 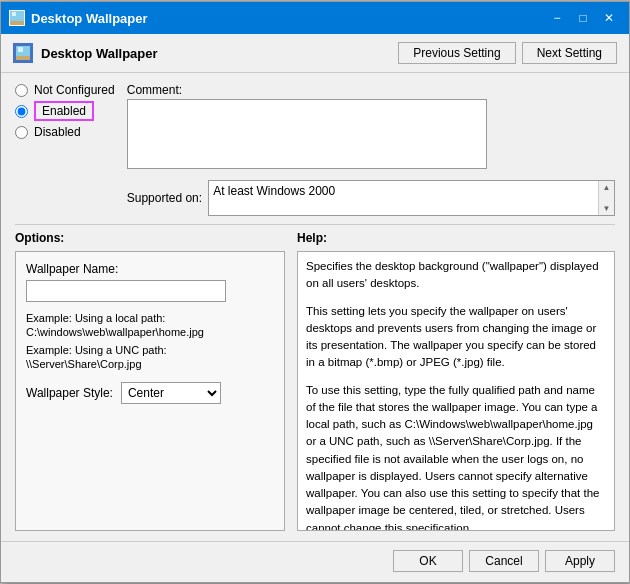 I want to click on not-configured-label: Not Configured, so click(x=74, y=90).